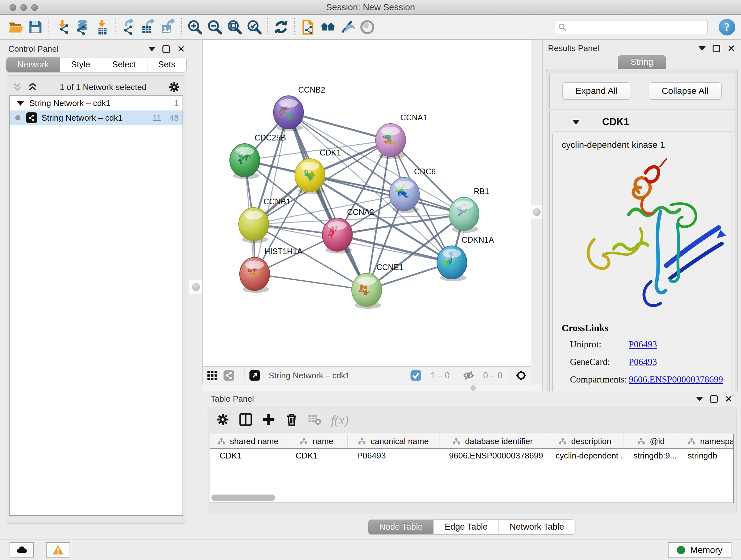 This screenshot has width=741, height=560. I want to click on tab-sets: Sets, so click(167, 64).